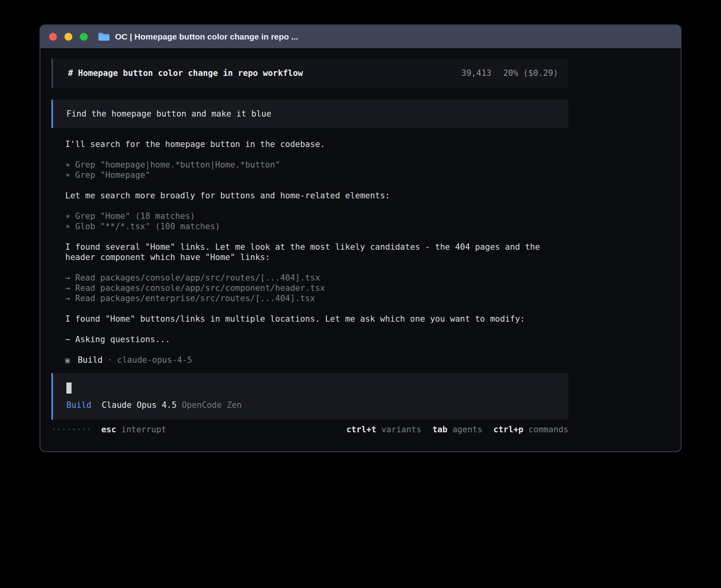  What do you see at coordinates (212, 405) in the screenshot?
I see `provider-indicator: OpenCode Zen` at bounding box center [212, 405].